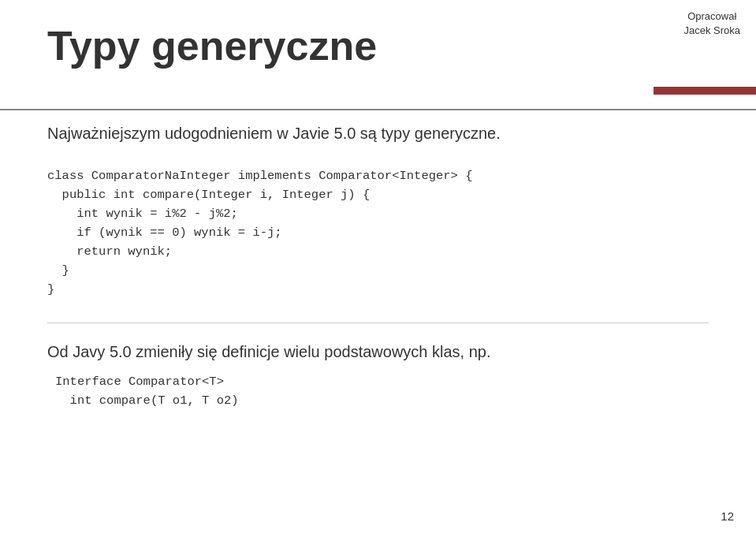  What do you see at coordinates (378, 110) in the screenshot?
I see `title-divider` at bounding box center [378, 110].